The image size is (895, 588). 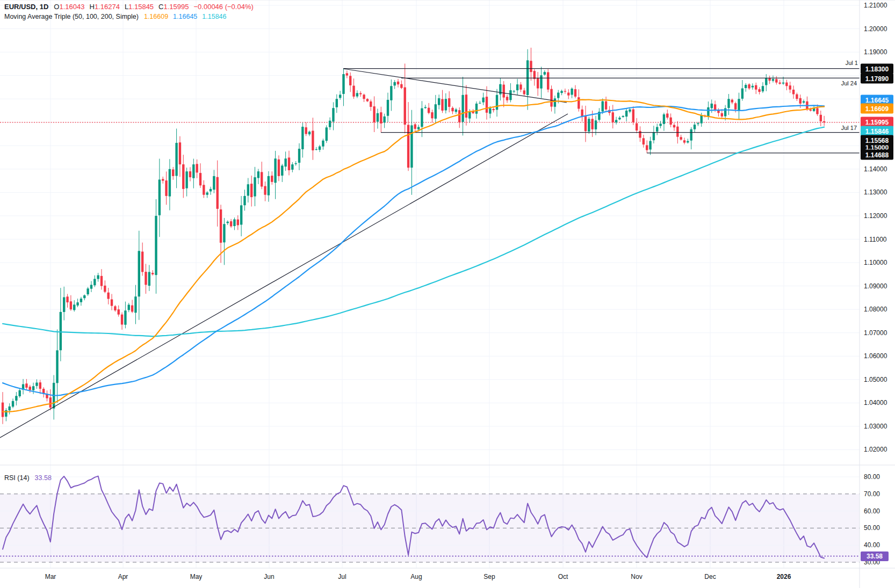 What do you see at coordinates (129, 8) in the screenshot?
I see `ohlc-row: EUR/USD, 1D O1.16043 H1.16274 L1.15845 C…` at bounding box center [129, 8].